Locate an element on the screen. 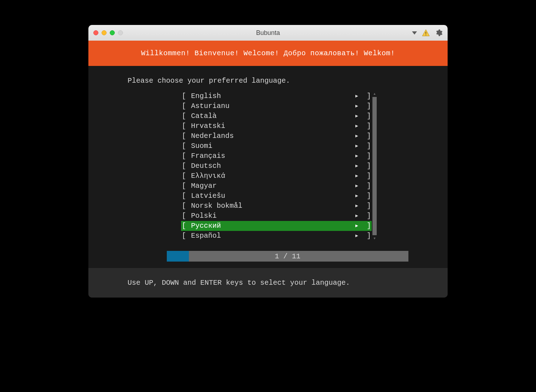  progress-fill is located at coordinates (178, 256).